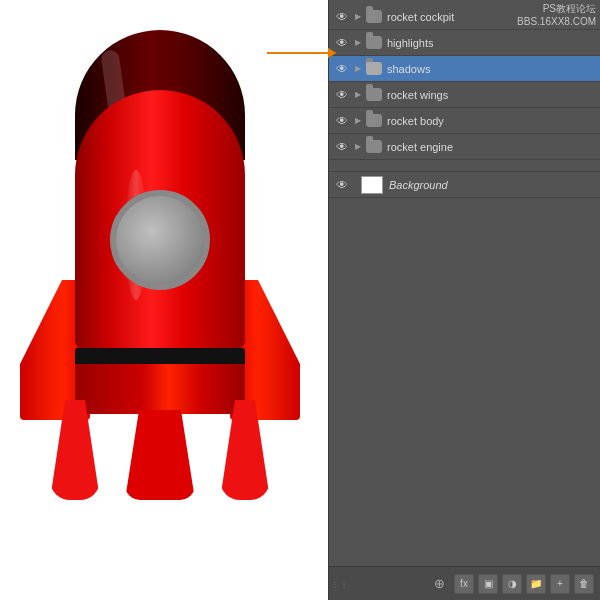  Describe the element at coordinates (160, 220) in the screenshot. I see `body` at that location.